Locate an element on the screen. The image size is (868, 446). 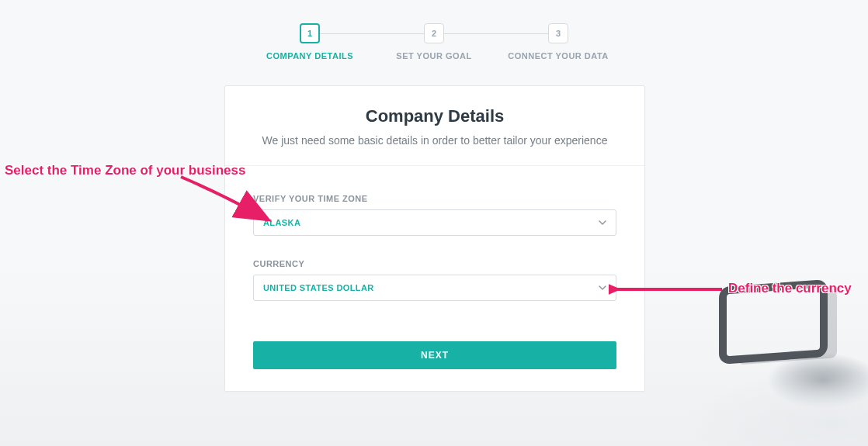
step-company-details: 1 COMPANY DETAILS is located at coordinates (310, 42).